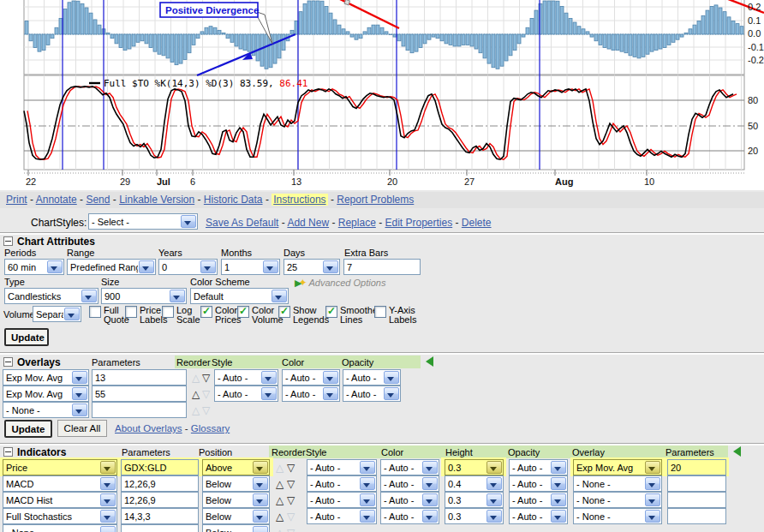  I want to click on instructions-link: Instructions, so click(300, 200).